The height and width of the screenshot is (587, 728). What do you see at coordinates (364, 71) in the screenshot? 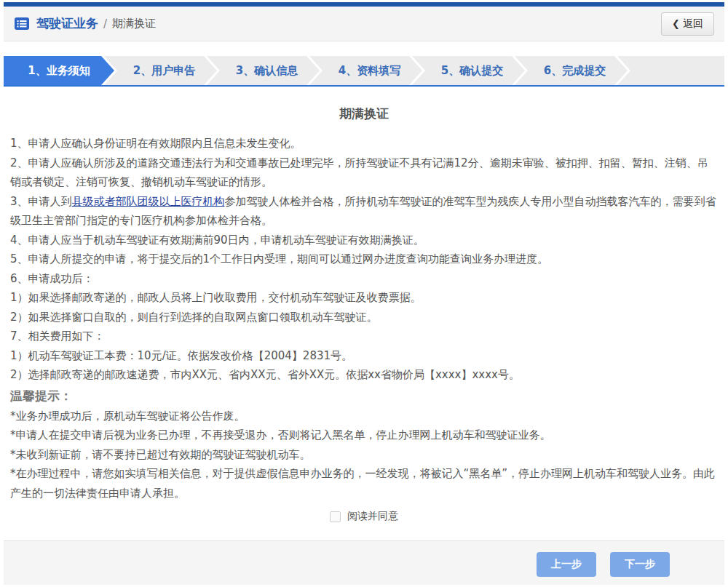
I see `step-wizard: 1、业务须知 2、用户申告 3、确认信息 4、资料填写 5、确认提交 6、完成提…` at bounding box center [364, 71].